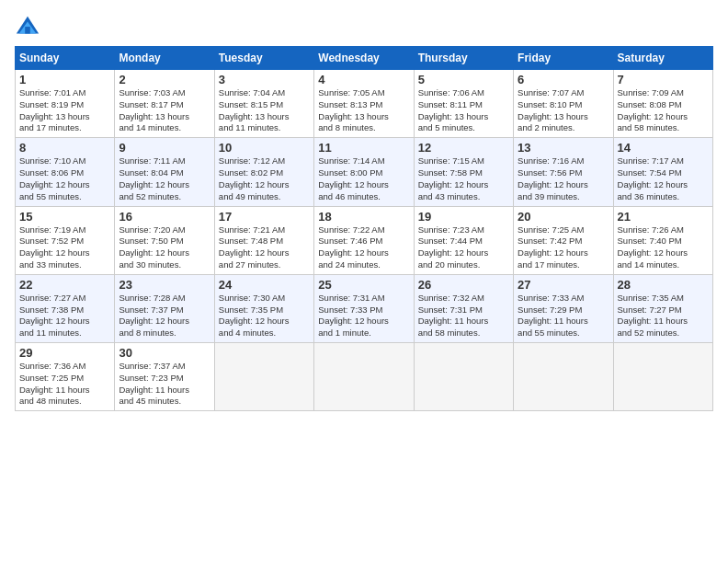 The width and height of the screenshot is (728, 563). Describe the element at coordinates (265, 147) in the screenshot. I see `day-number: 10` at that location.